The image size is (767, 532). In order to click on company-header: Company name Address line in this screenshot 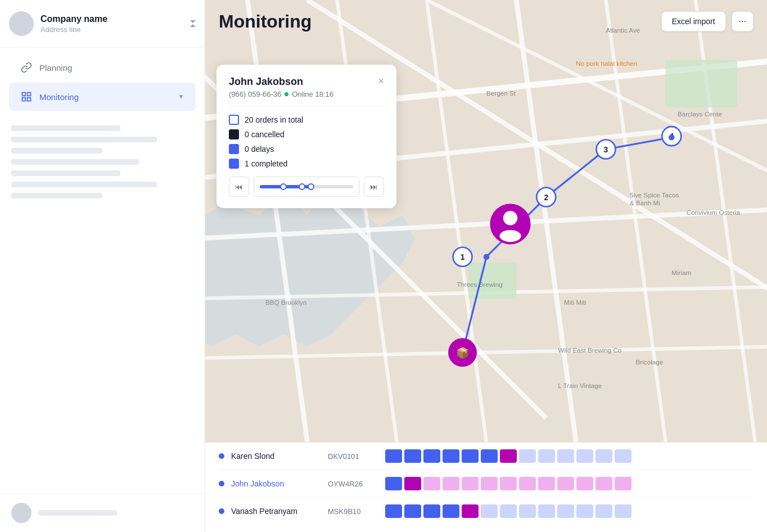, I will do `click(102, 24)`.